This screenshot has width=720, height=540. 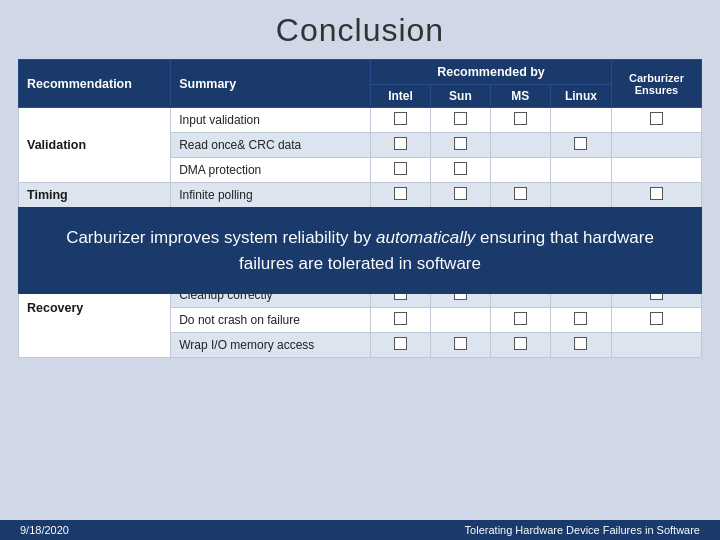 What do you see at coordinates (271, 170) in the screenshot?
I see `summary-cell: DMA protection` at bounding box center [271, 170].